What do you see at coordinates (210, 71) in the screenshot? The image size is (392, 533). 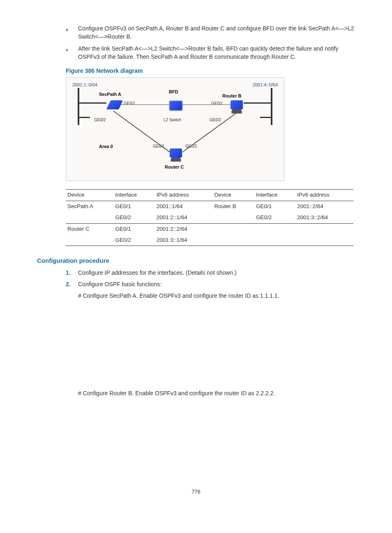 I see `figure-caption: Figure 386 Network diagram` at bounding box center [210, 71].